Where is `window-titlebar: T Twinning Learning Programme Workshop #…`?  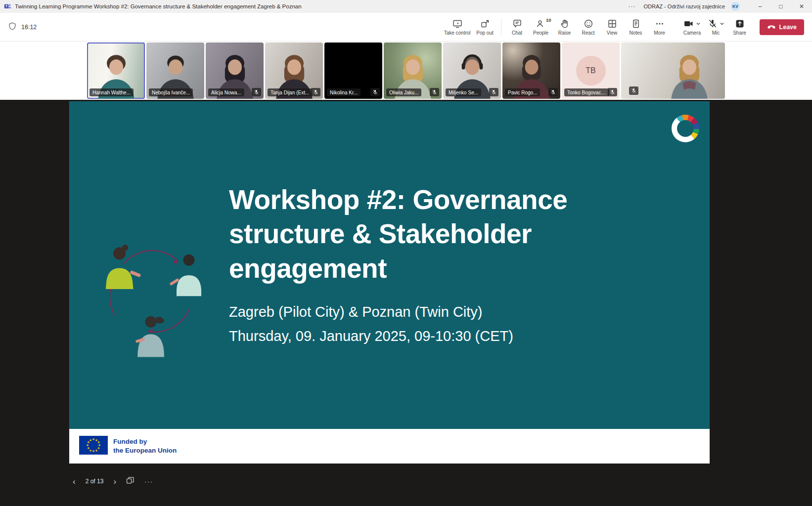 window-titlebar: T Twinning Learning Programme Workshop #… is located at coordinates (406, 6).